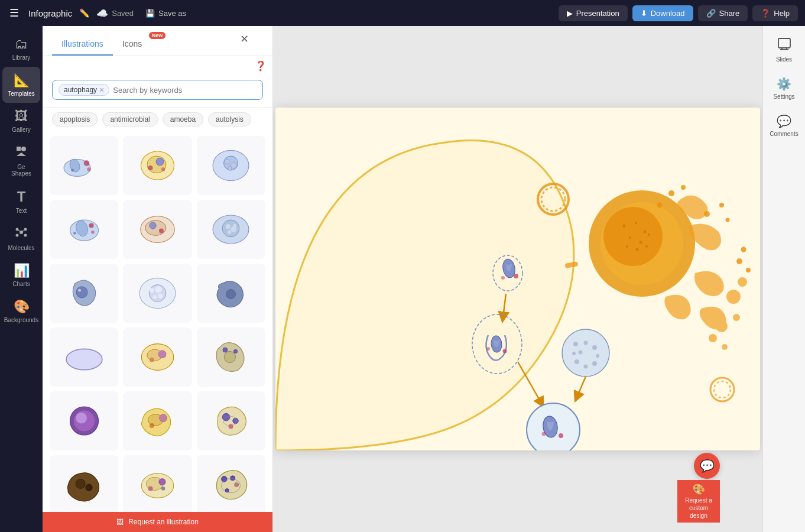 The image size is (805, 532). Describe the element at coordinates (21, 48) in the screenshot. I see `sidebar-item-library: 🗂 Library` at that location.